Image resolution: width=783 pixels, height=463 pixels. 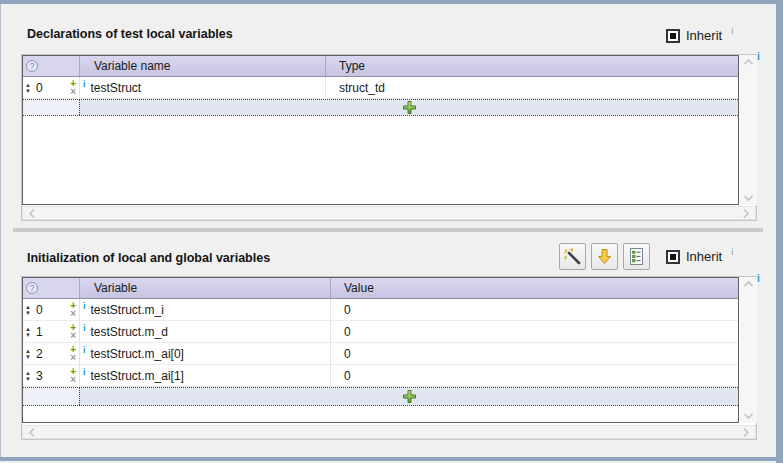 I want to click on initialization-section-title: Initialization of local and global varia…, so click(x=148, y=258).